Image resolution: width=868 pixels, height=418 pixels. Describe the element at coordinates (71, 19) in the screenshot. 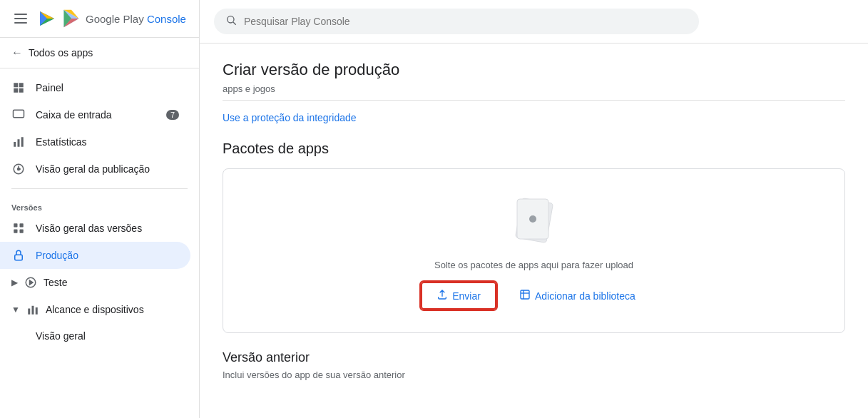

I see `google-play-icon` at that location.